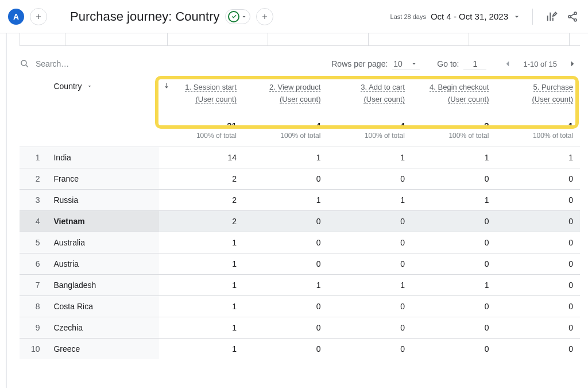 The height and width of the screenshot is (388, 588). What do you see at coordinates (33, 221) in the screenshot?
I see `row-index: 4` at bounding box center [33, 221].